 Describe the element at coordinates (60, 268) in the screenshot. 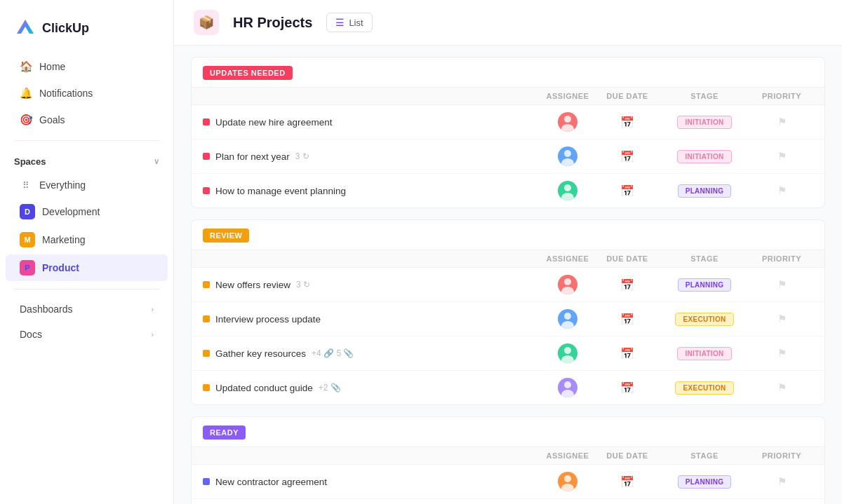

I see `product-label: Product` at that location.